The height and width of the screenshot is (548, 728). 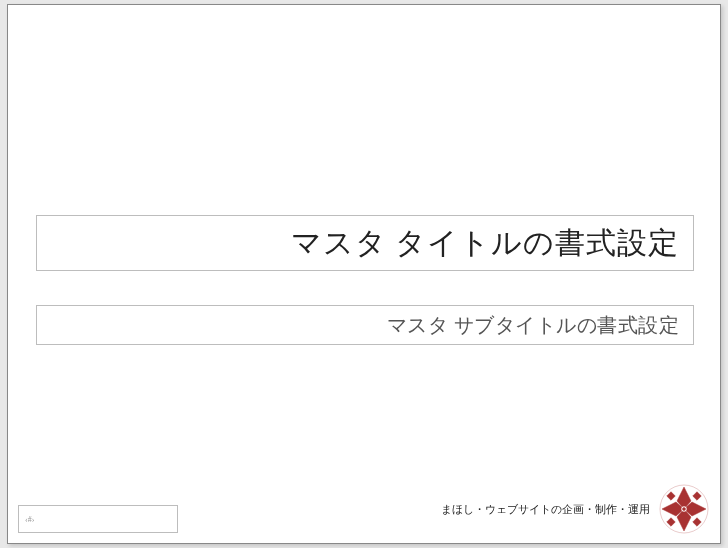 I want to click on company-logo-icon, so click(x=684, y=509).